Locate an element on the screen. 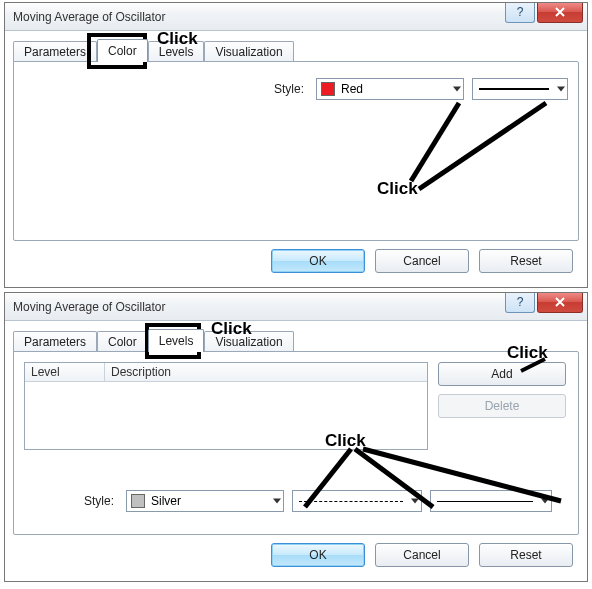 The width and height of the screenshot is (592, 589). levels-listview: Level Description is located at coordinates (226, 406).